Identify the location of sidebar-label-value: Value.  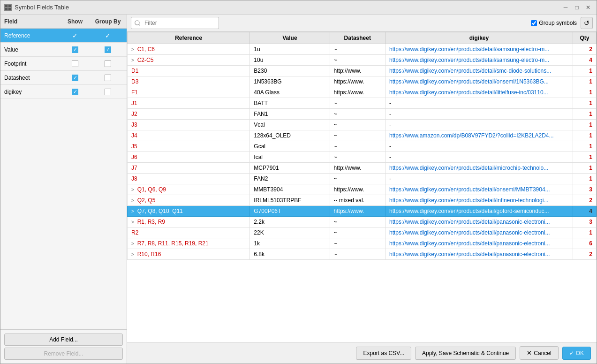
(31, 50).